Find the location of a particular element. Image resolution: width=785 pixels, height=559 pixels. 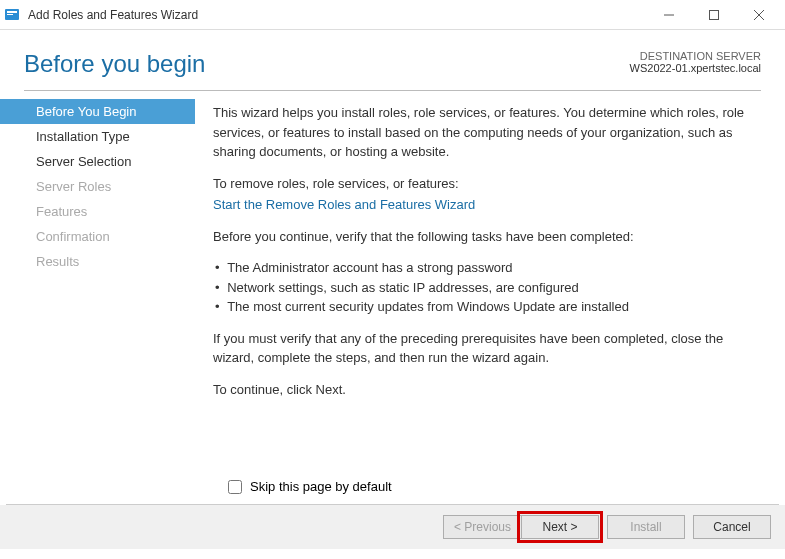

maximize-button is located at coordinates (714, 15).